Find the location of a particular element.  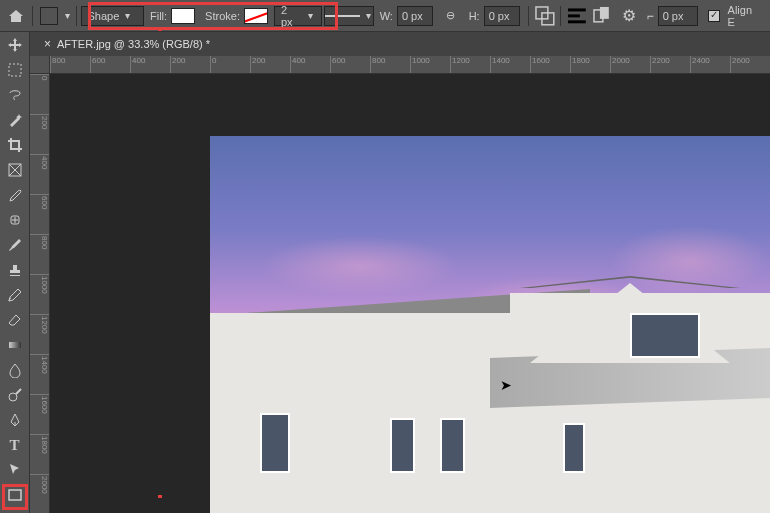

cursor-icon: ➤ is located at coordinates (506, 385).